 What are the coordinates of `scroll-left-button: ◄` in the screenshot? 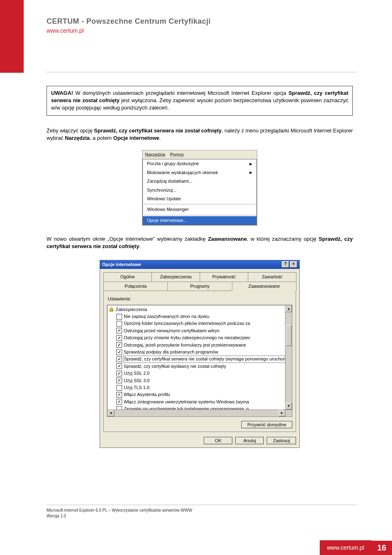 It's located at (111, 413).